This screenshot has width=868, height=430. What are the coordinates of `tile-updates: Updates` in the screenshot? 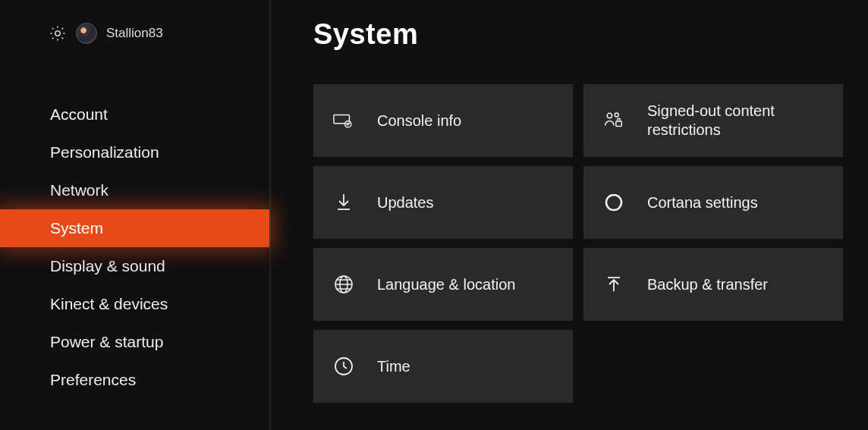 It's located at (443, 202).